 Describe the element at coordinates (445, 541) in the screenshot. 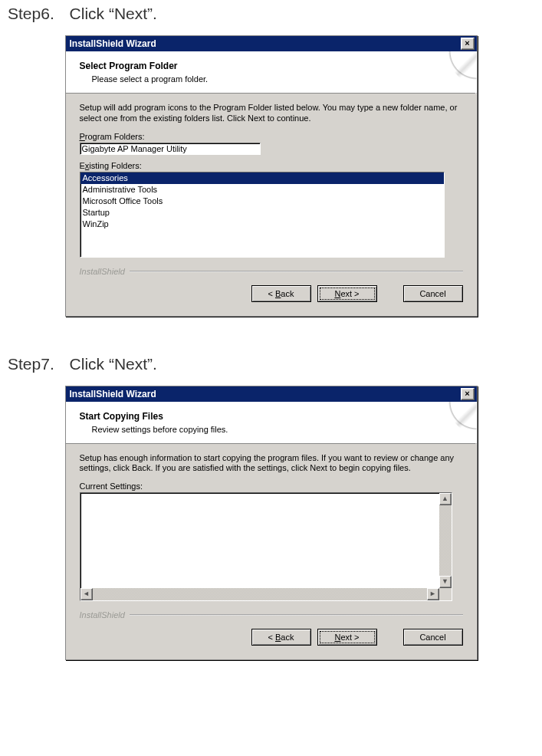

I see `scroll-track-v` at that location.